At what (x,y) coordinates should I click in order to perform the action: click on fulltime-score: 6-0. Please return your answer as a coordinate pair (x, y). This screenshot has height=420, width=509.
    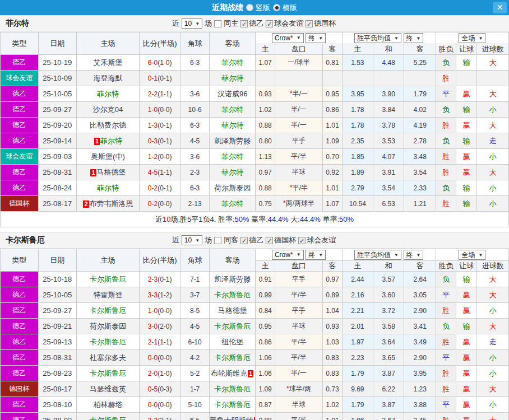
    Looking at the image, I should click on (152, 63).